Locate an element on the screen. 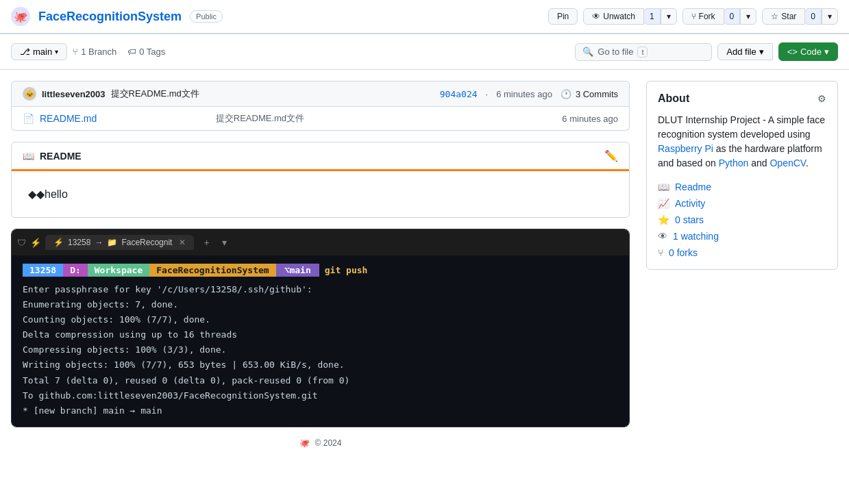  sidebar: About ⚙ DLUT Internship Project - A simp… is located at coordinates (742, 175).